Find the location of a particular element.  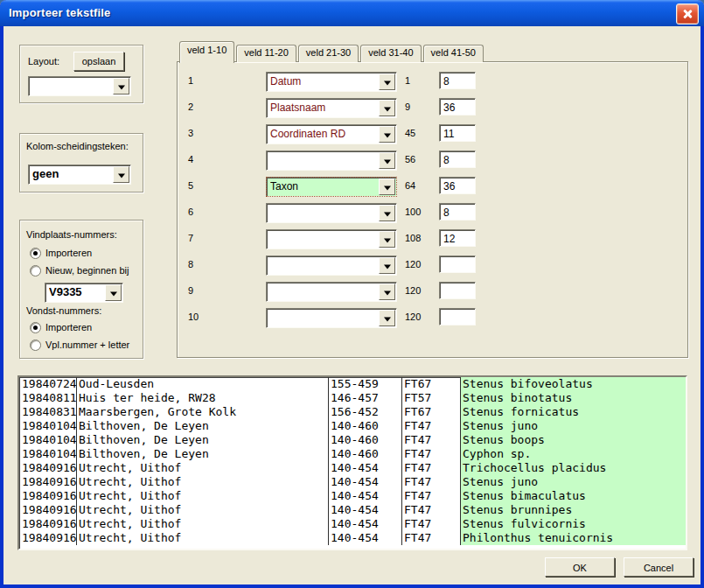

field-combo-5-taxon-highlighted: Taxon is located at coordinates (331, 187).